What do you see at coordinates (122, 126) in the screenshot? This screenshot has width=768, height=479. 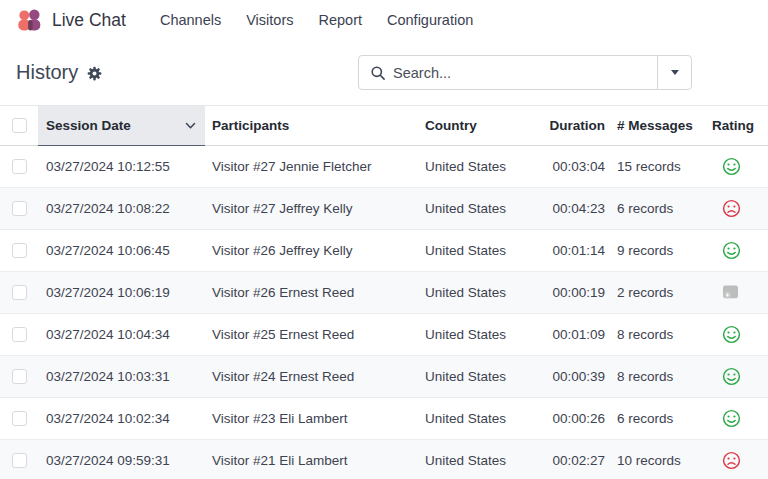 I see `column-header-session-date: Session Date` at bounding box center [122, 126].